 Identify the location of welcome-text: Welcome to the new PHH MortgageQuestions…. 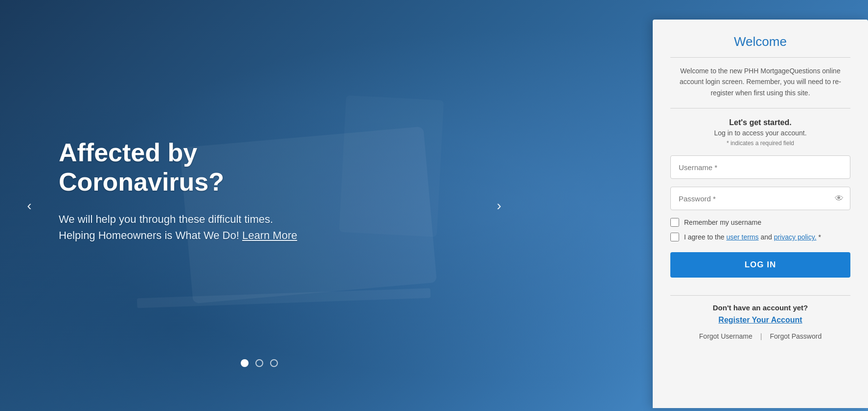
(760, 87).